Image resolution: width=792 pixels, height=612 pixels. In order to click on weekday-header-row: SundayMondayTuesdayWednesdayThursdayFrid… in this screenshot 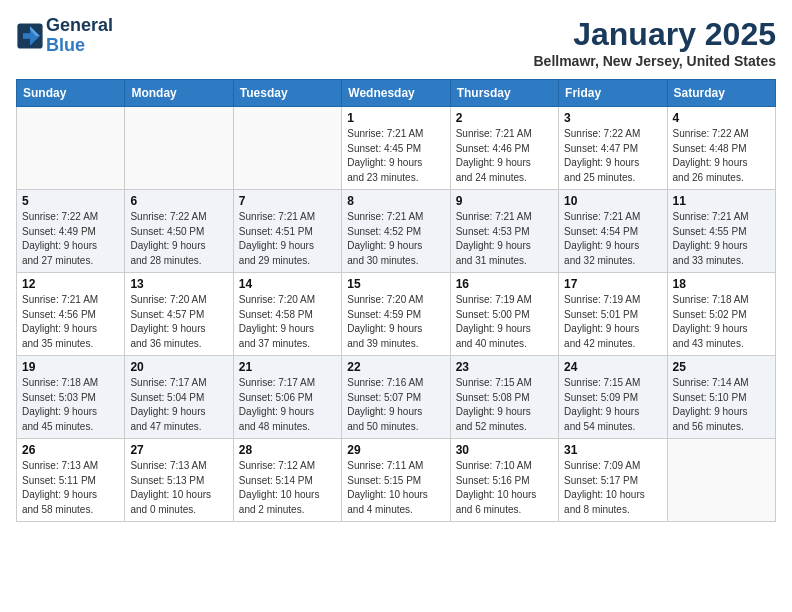, I will do `click(396, 94)`.